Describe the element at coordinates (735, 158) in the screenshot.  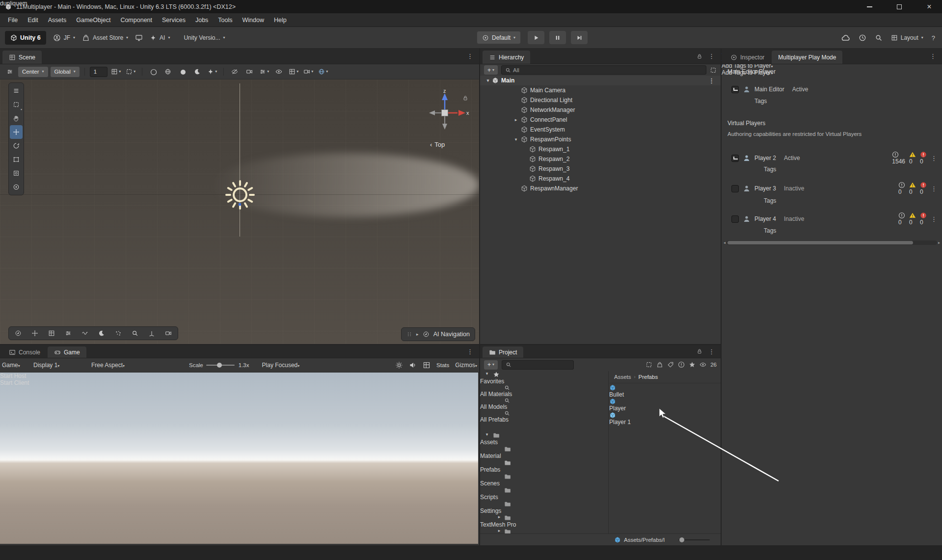
I see `player2-checkbox` at that location.